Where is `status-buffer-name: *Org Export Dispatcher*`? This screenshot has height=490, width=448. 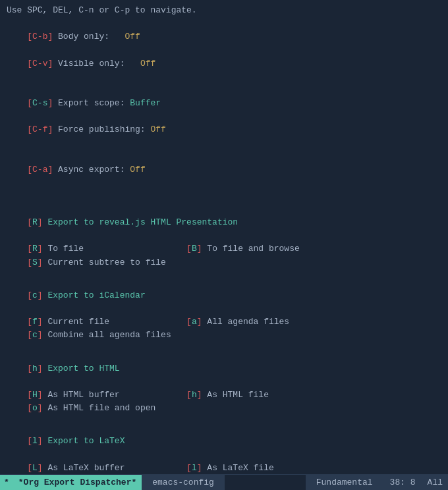
status-buffer-name: *Org Export Dispatcher* is located at coordinates (78, 482).